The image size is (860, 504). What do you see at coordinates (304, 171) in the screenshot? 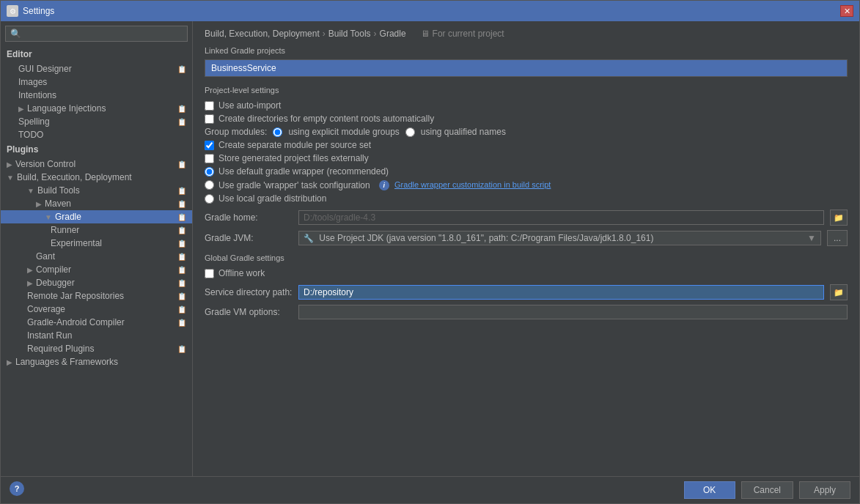
I see `default-wrapper-label: Use default gradle wrapper (recommended)` at bounding box center [304, 171].